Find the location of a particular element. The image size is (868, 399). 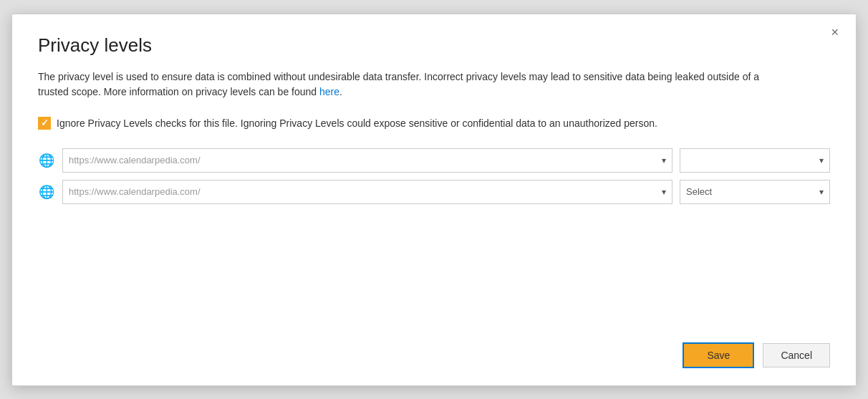

privacy-dropdown-arrow-2: ▾ is located at coordinates (821, 192).